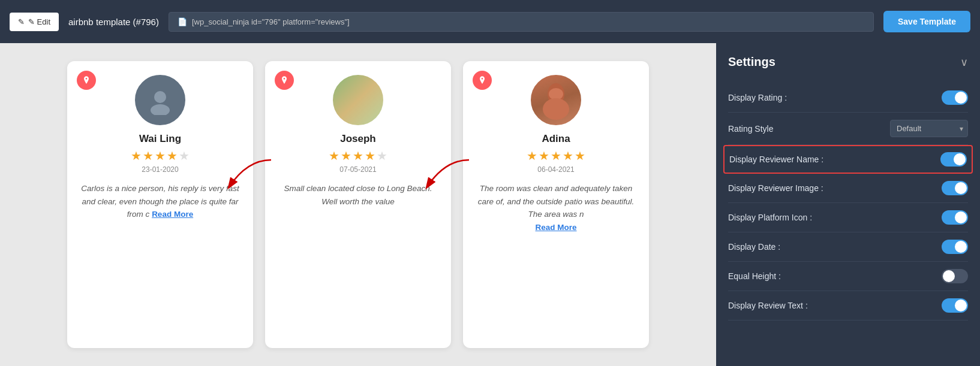 The image size is (980, 366). Describe the element at coordinates (555, 139) in the screenshot. I see `reviewer-name-adina: Adina` at that location.